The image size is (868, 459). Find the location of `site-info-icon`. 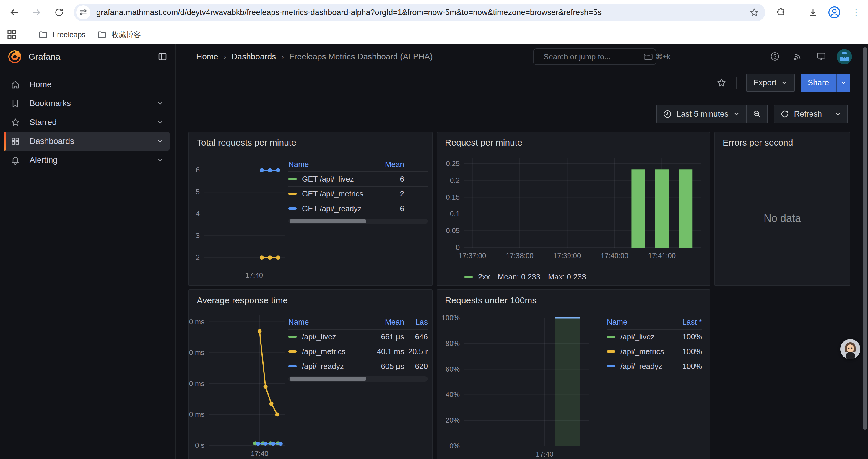

site-info-icon is located at coordinates (83, 12).